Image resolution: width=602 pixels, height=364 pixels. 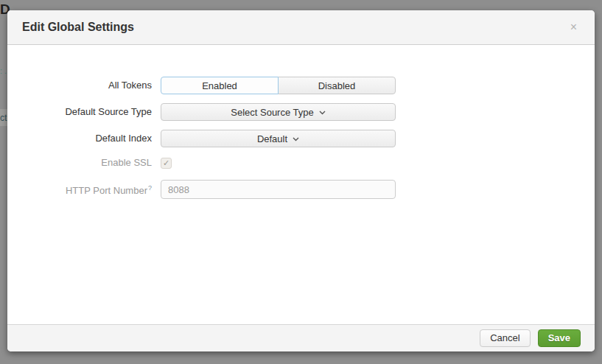 What do you see at coordinates (505, 338) in the screenshot?
I see `cancel-button: Cancel` at bounding box center [505, 338].